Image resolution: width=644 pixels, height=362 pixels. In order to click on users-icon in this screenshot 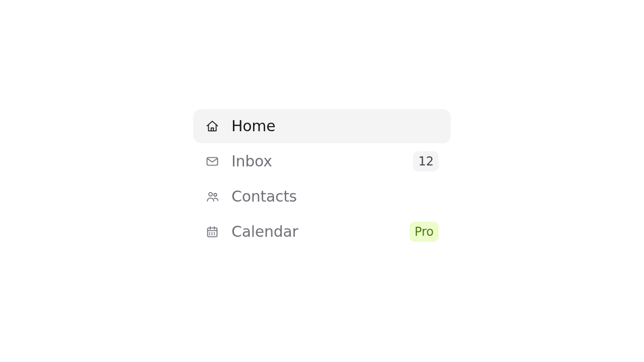, I will do `click(212, 197)`.